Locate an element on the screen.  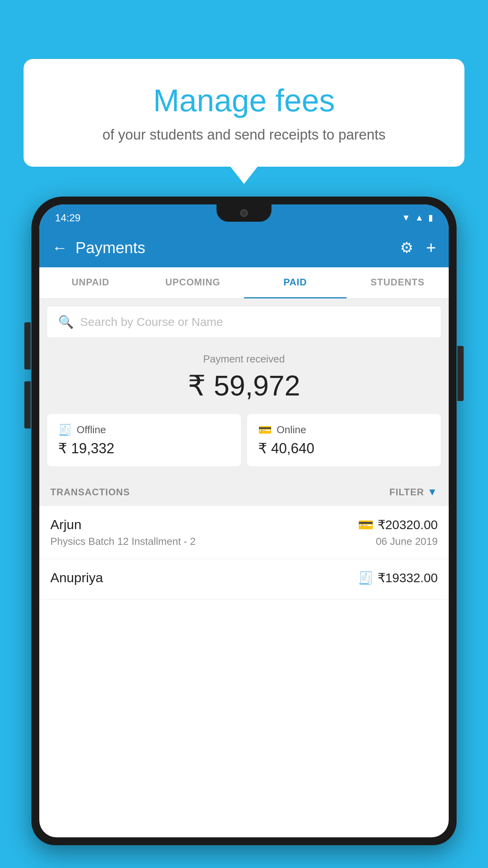
online-label: Online is located at coordinates (292, 430).